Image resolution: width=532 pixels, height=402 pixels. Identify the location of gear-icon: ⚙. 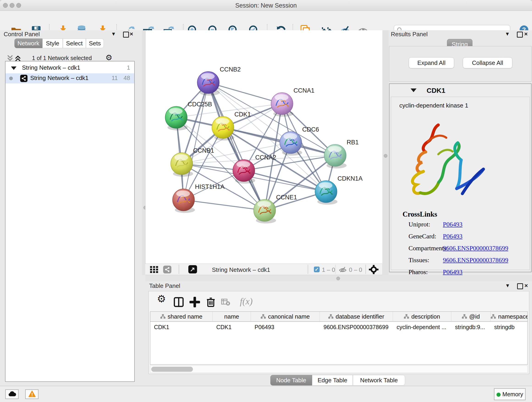
(109, 57).